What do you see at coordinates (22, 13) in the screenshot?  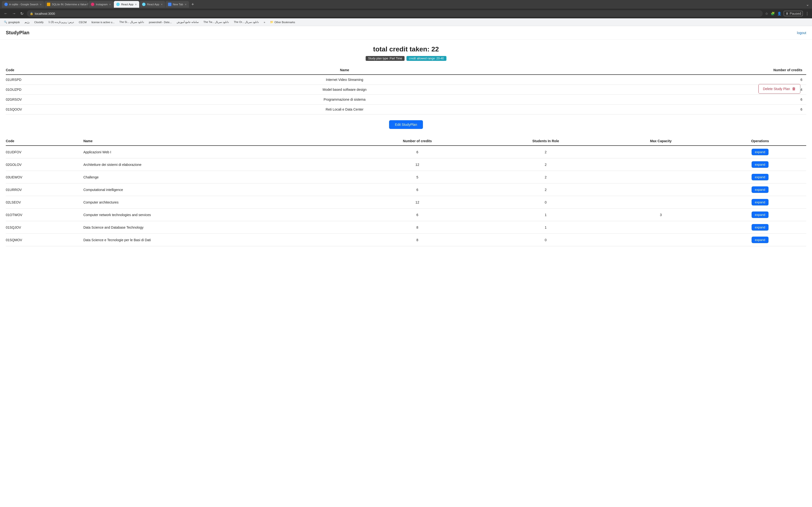 I see `reload-button: ↻` at bounding box center [22, 13].